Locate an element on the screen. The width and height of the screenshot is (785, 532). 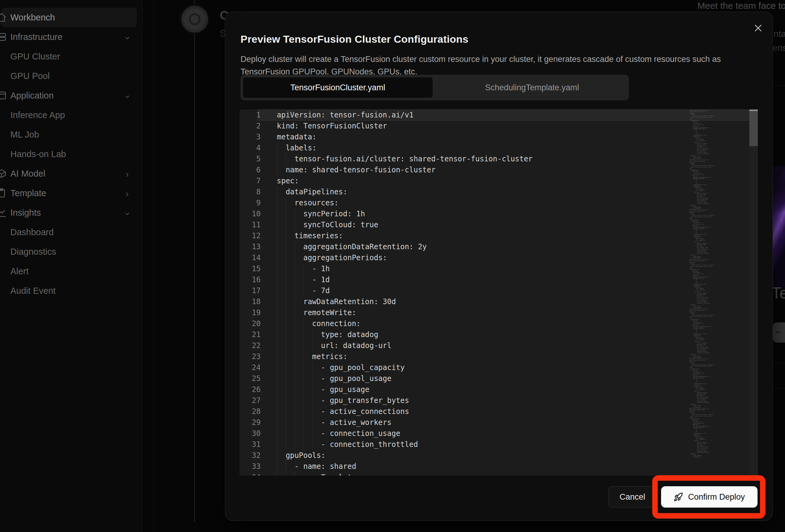
tab-tensorfusioncluster-yaml: TensorFusionCluster.yaml is located at coordinates (338, 88).